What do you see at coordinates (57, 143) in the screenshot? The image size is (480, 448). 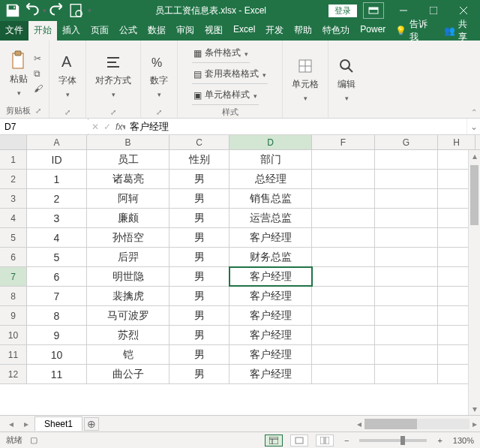 I see `col-header-A: A` at bounding box center [57, 143].